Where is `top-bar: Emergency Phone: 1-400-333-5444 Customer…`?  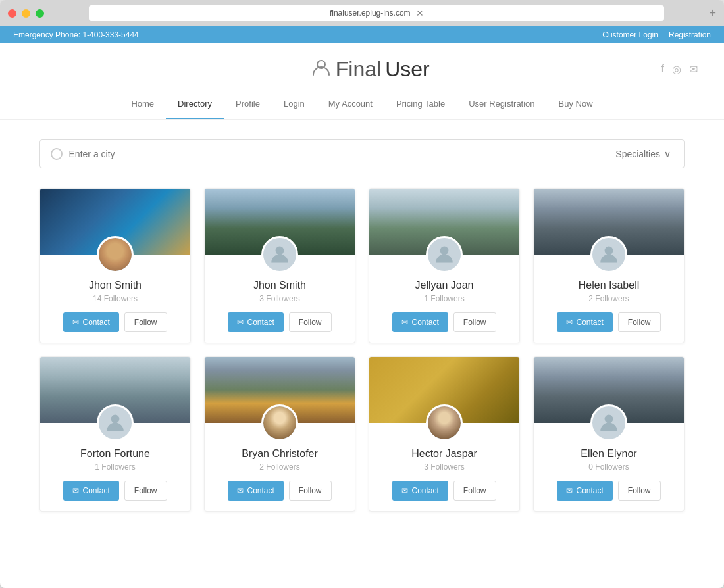 top-bar: Emergency Phone: 1-400-333-5444 Customer… is located at coordinates (362, 35).